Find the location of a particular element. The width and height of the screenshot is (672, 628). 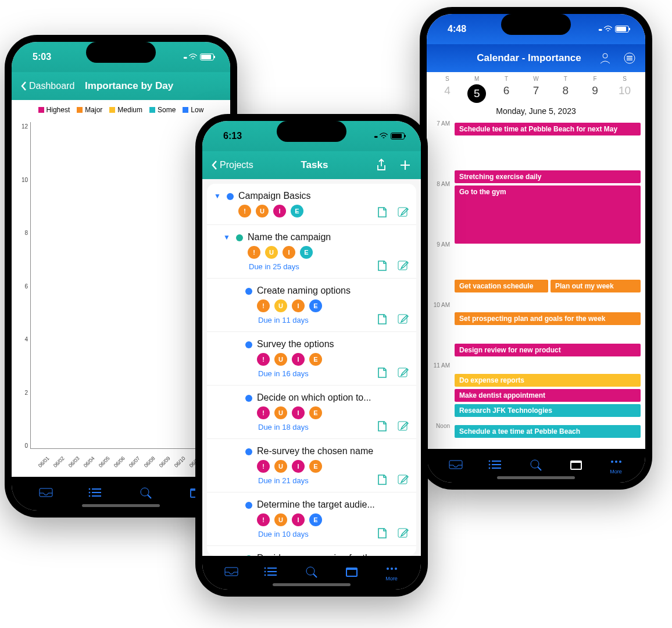

x-label: 06/07 is located at coordinates (135, 462).